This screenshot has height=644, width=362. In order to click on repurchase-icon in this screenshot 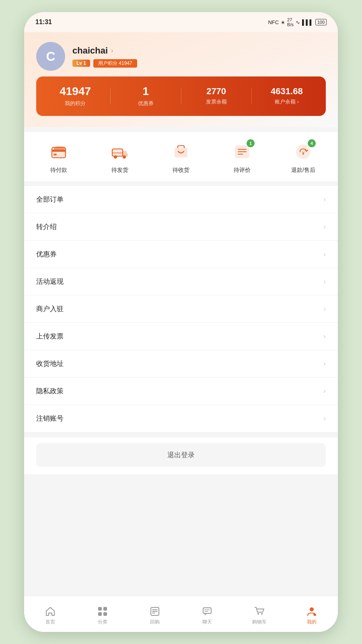, I will do `click(155, 611)`.